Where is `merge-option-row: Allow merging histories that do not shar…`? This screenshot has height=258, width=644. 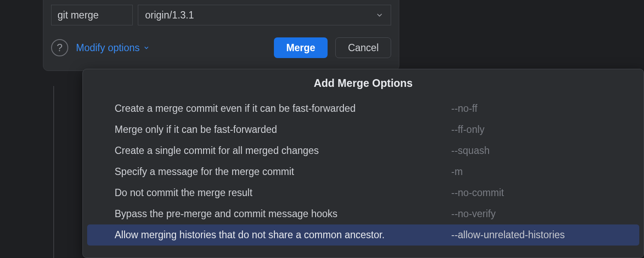 merge-option-row: Allow merging histories that do not shar… is located at coordinates (363, 235).